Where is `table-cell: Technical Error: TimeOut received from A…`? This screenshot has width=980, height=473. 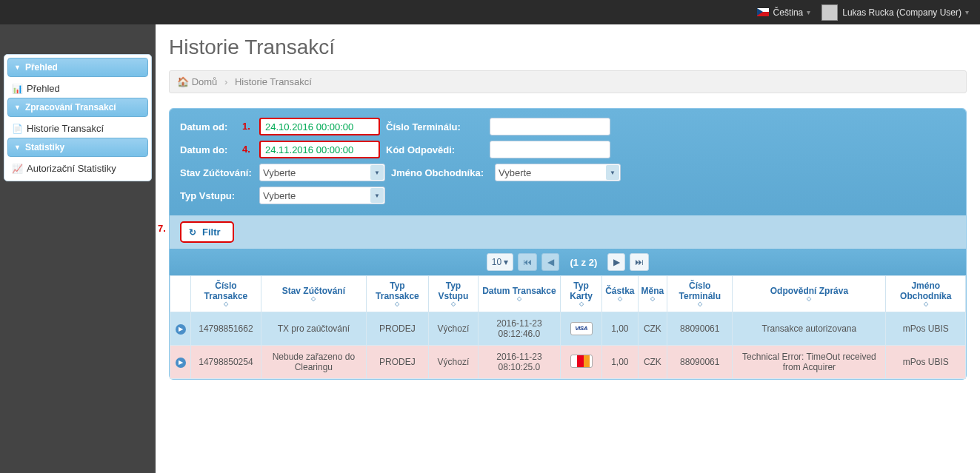 table-cell: Technical Error: TimeOut received from A… is located at coordinates (809, 363).